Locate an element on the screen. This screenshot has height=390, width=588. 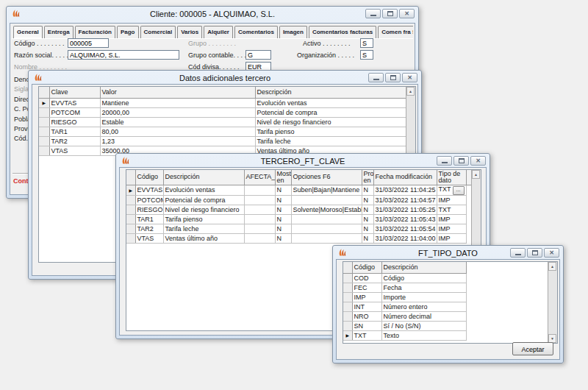
table-cell: Número decimal is located at coordinates (423, 316).